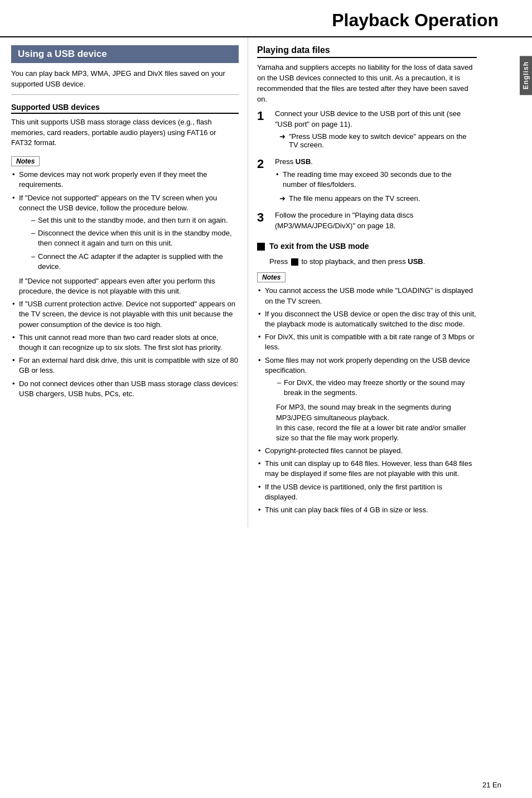 The height and width of the screenshot is (798, 532). What do you see at coordinates (376, 141) in the screenshot?
I see `step-1-arrow: "Press USB mode key to switch device" ap…` at bounding box center [376, 141].